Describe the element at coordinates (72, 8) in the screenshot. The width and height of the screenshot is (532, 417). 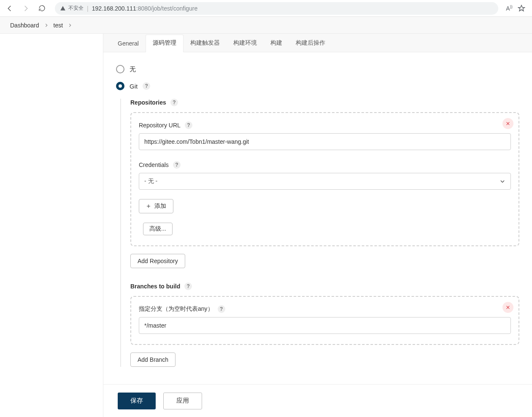
I see `not-secure-indicator: 不安全` at that location.